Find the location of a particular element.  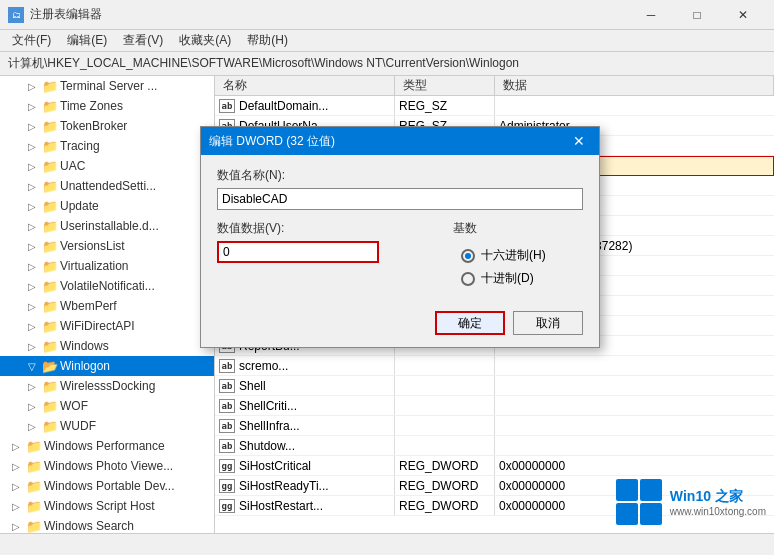

tree-item-uac: ▷ 📁 UAC is located at coordinates (107, 166).